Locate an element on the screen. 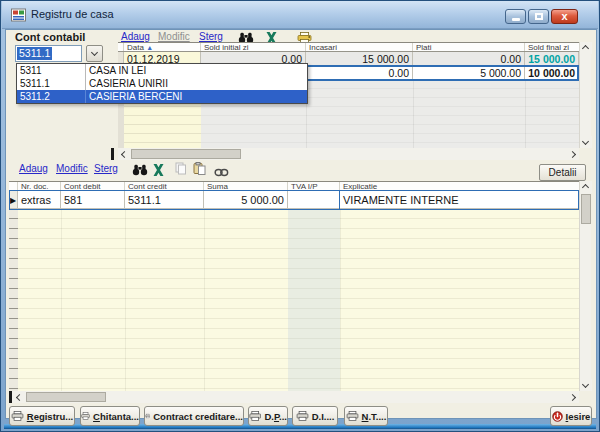 This screenshot has width=600, height=432. header-cont-debit: Cont debit is located at coordinates (93, 186).